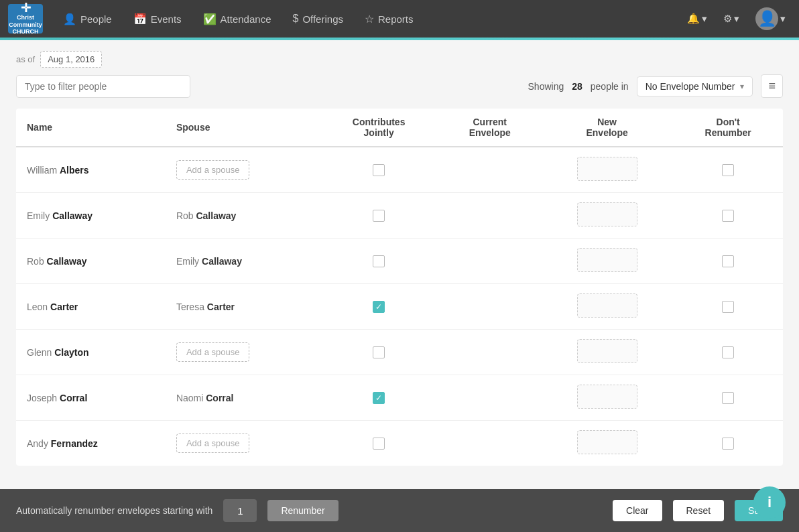 Image resolution: width=799 pixels, height=532 pixels. Describe the element at coordinates (91, 398) in the screenshot. I see `person-name-cell: Joseph Corral` at that location.